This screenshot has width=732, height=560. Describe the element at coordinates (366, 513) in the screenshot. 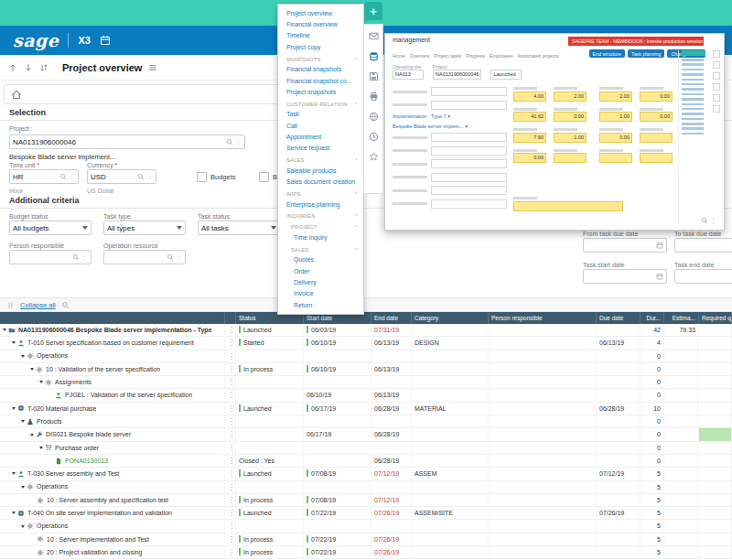

I see `task-row: T-040 On site server implementation and …` at that location.